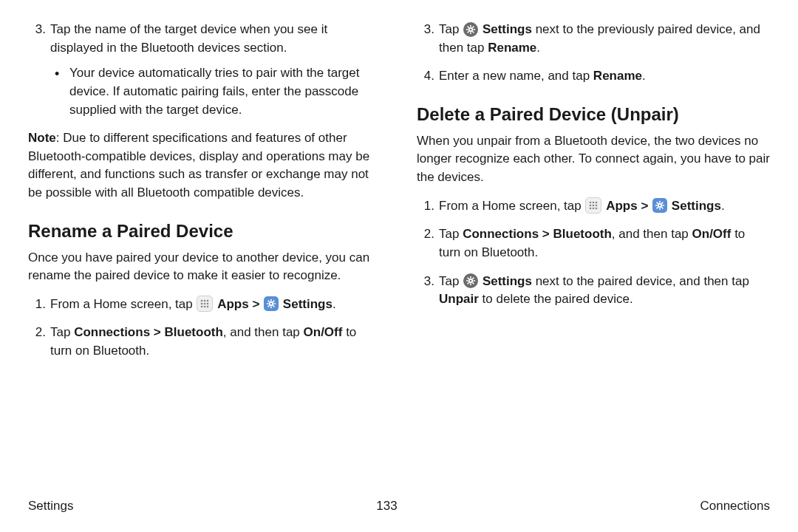  What do you see at coordinates (216, 92) in the screenshot?
I see `sub-list: Your device automatically tries to pair …` at bounding box center [216, 92].